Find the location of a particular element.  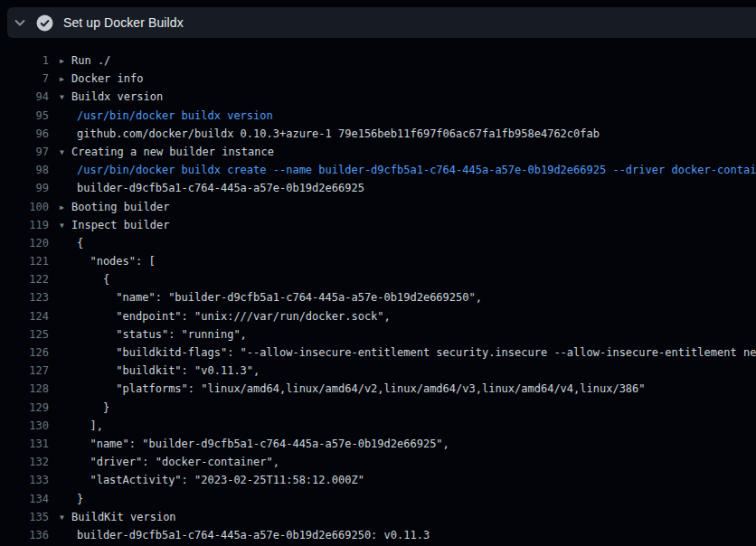

log-group-row: 135▼BuildKit version is located at coordinates (378, 517).